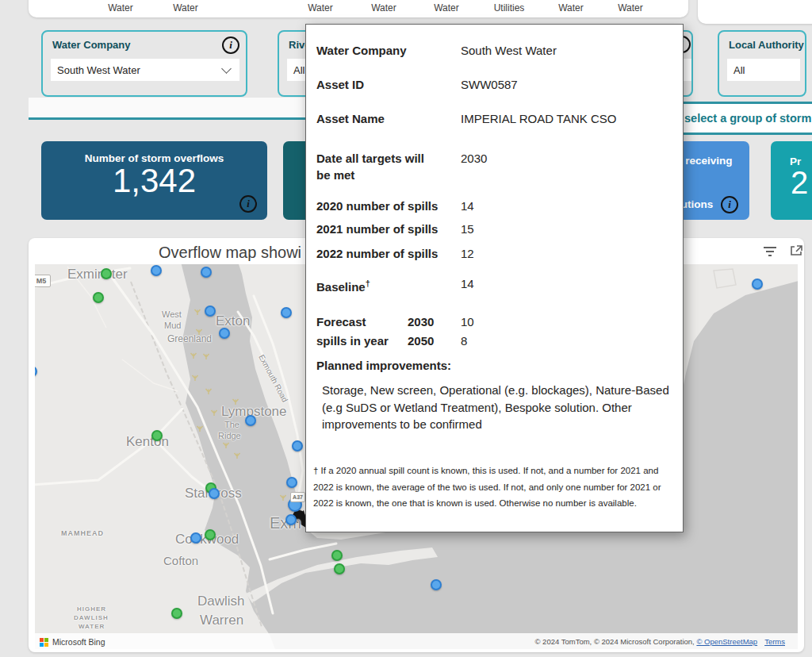  I want to click on kpi-text-fragment: s receiving, so click(704, 160).